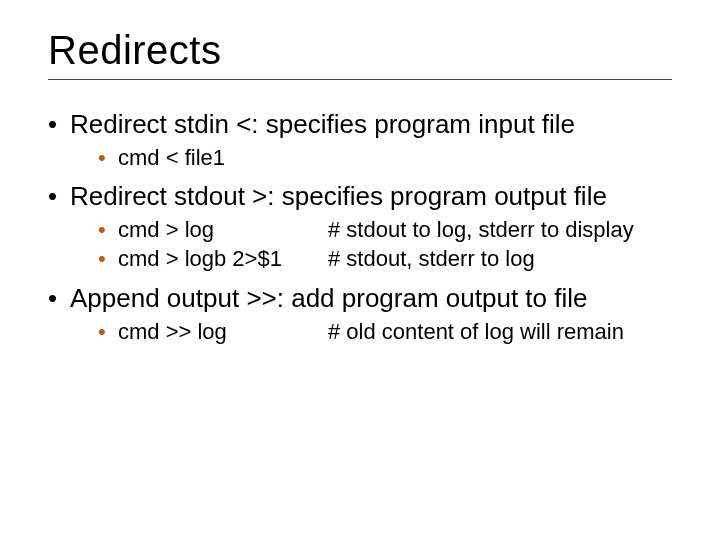 Image resolution: width=720 pixels, height=540 pixels. Describe the element at coordinates (223, 259) in the screenshot. I see `command-text: cmd > logb 2>$1` at that location.